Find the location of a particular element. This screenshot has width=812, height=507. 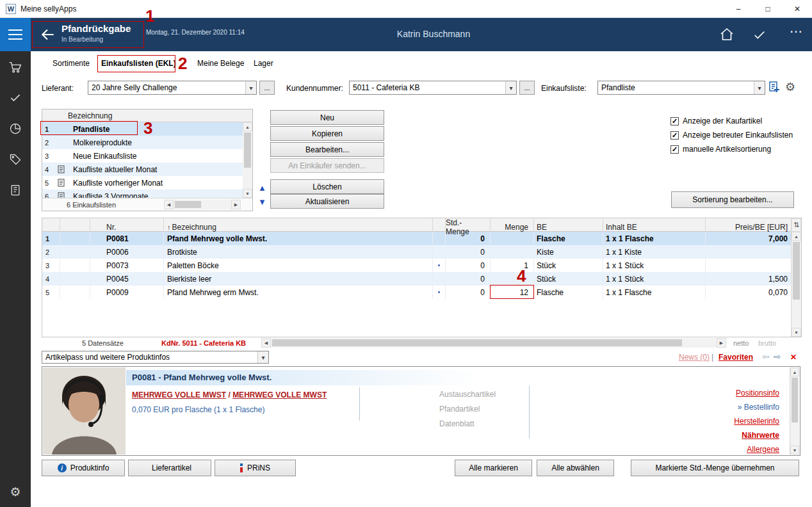

nav-next-icon: ⇨ is located at coordinates (777, 357).